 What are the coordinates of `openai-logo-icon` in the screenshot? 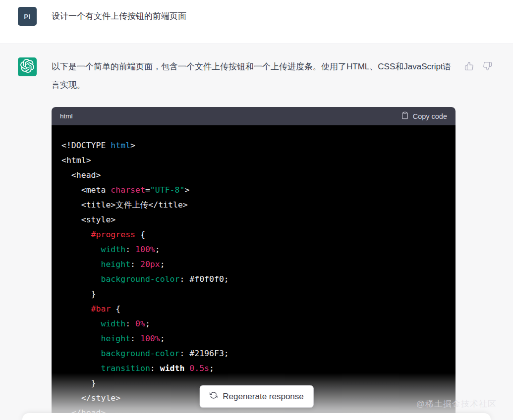 It's located at (27, 67).